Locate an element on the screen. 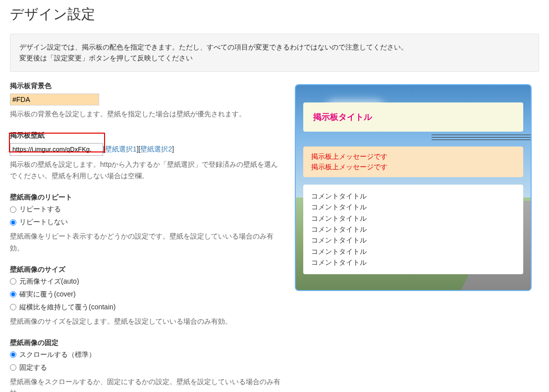  size-field: 壁紙画像のサイズ 元画像サイズ(auto) 確実に覆う(cover) 縦横比を維… is located at coordinates (148, 296).